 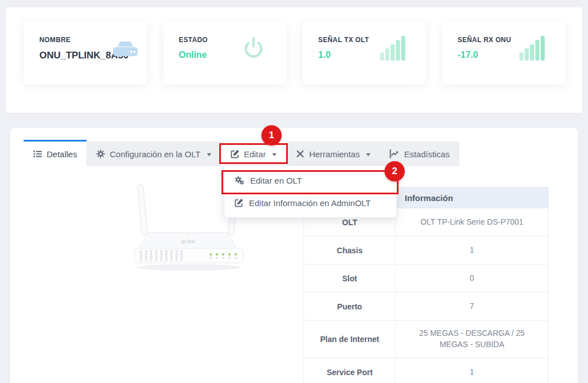 What do you see at coordinates (343, 48) in the screenshot?
I see `stat-text: SEÑAL TX OLT 1.0` at bounding box center [343, 48].